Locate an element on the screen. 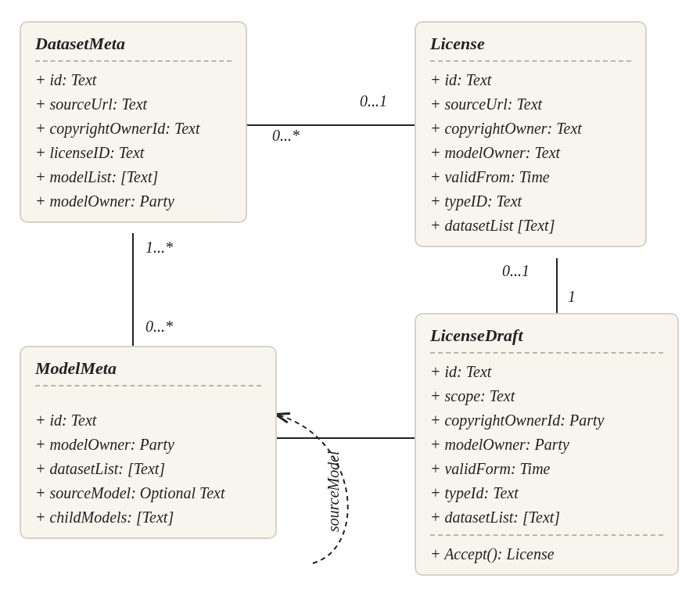  attribute: + copyrightOwnerId: Text is located at coordinates (133, 128).